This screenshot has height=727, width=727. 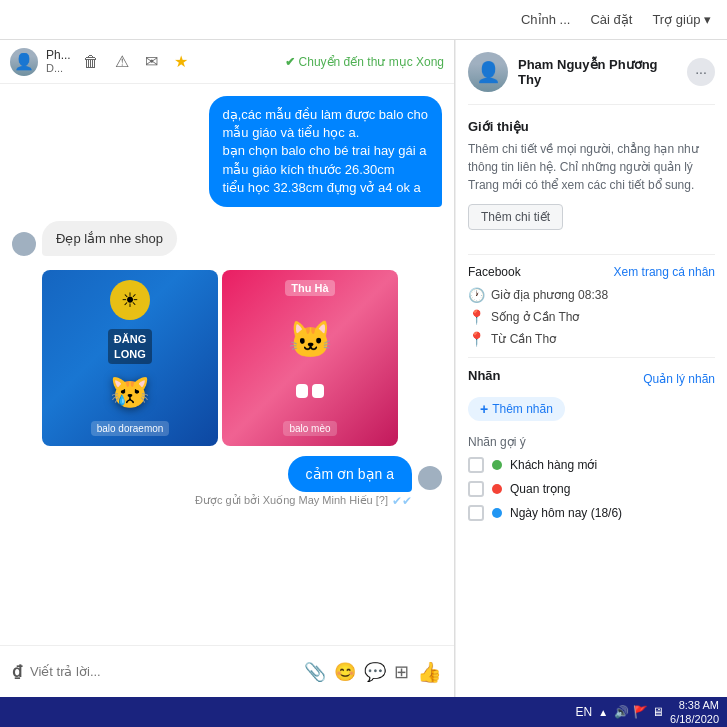 I want to click on sidebar-avatar-image: 👤, so click(x=488, y=72).